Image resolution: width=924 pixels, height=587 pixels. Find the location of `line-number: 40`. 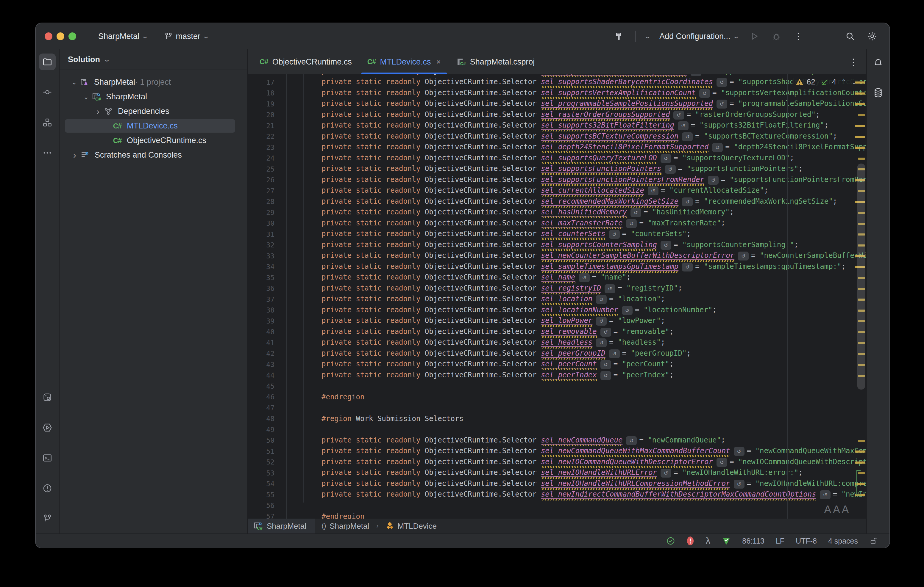

line-number: 40 is located at coordinates (267, 332).